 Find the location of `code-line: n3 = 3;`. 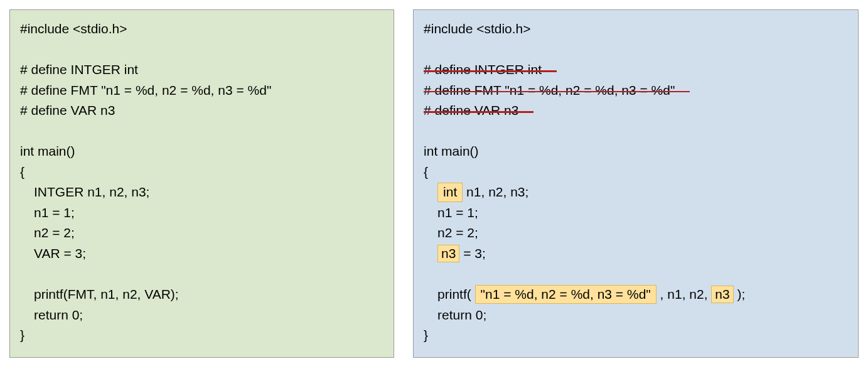

code-line: n3 = 3; is located at coordinates (636, 254).